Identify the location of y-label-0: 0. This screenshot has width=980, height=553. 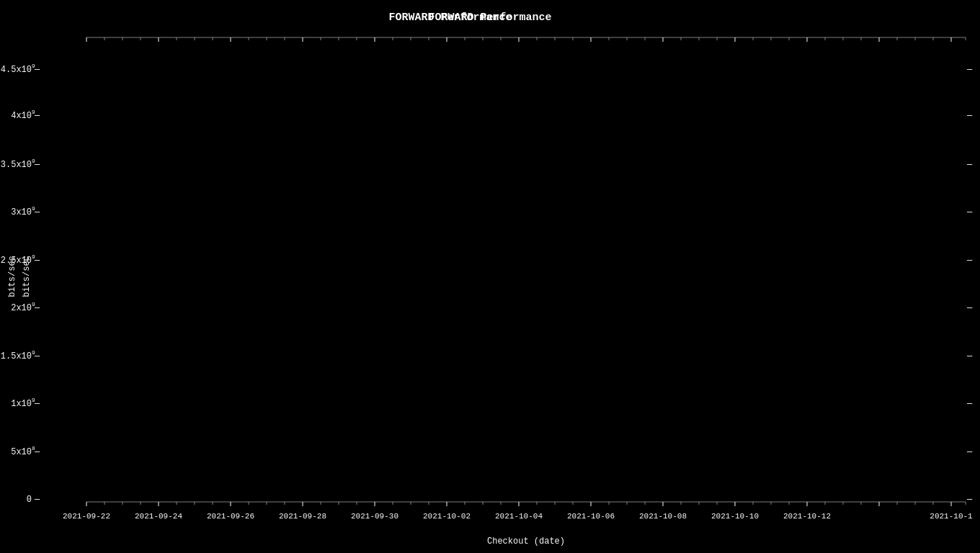
(29, 500).